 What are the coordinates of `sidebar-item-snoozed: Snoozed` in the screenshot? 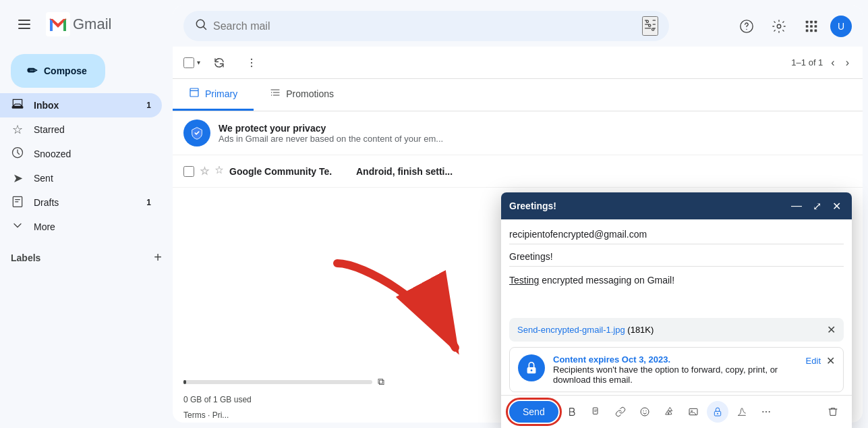 It's located at (81, 154).